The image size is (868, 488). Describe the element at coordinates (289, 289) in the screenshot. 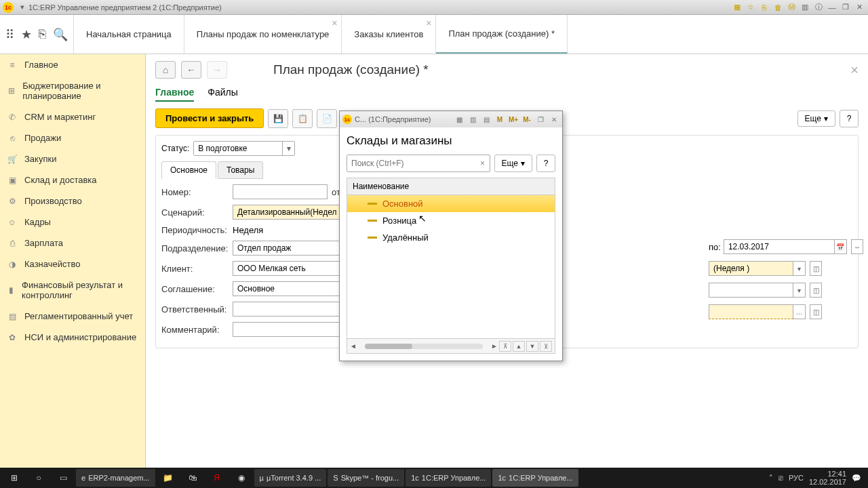

I see `agreement-input` at that location.